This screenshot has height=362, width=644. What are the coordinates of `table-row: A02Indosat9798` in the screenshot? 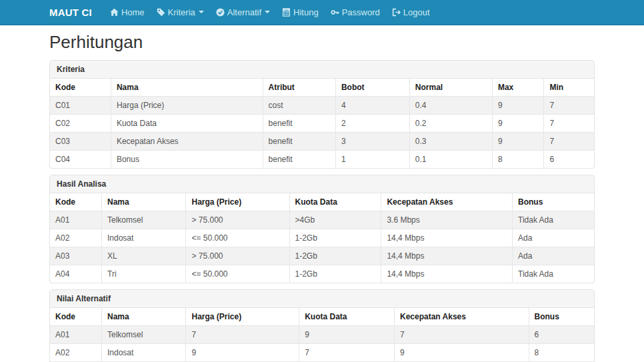 It's located at (322, 353).